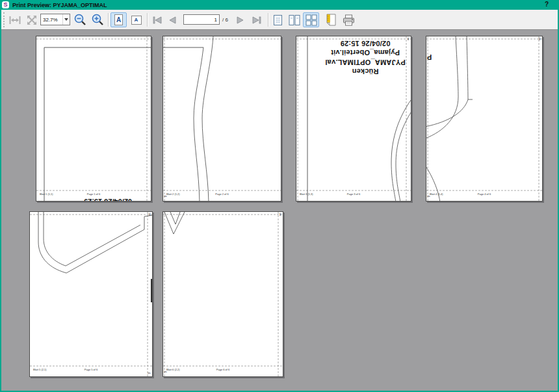 The image size is (559, 392). What do you see at coordinates (107, 200) in the screenshot?
I see `clipped-date-text: 02/04/26 15:29` at bounding box center [107, 200].